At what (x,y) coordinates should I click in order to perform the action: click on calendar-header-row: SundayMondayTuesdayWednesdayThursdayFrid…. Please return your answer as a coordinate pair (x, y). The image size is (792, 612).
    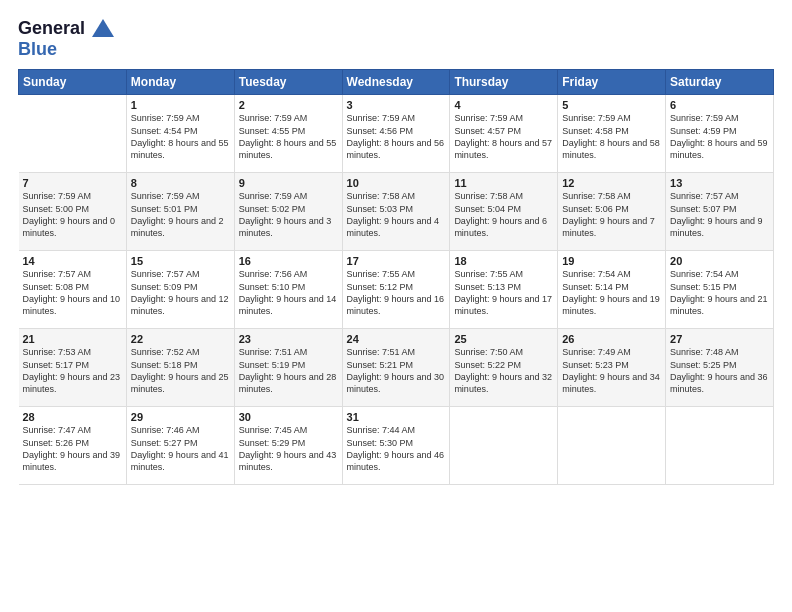
    Looking at the image, I should click on (396, 82).